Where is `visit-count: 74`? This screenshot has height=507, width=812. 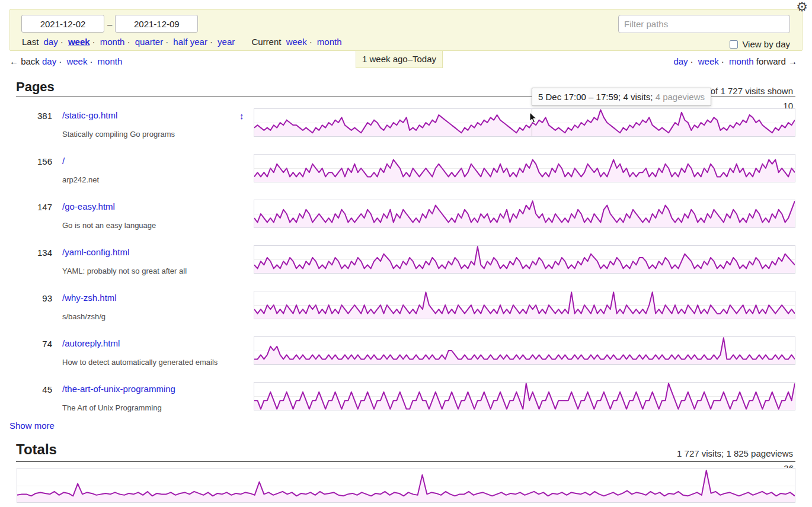 visit-count: 74 is located at coordinates (26, 344).